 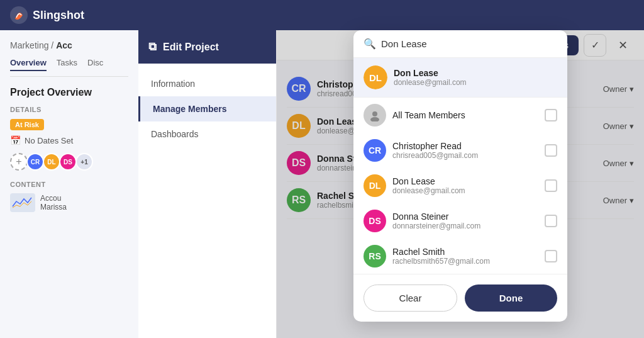 What do you see at coordinates (430, 82) in the screenshot?
I see `selected-email: donlease@gmail.com` at bounding box center [430, 82].